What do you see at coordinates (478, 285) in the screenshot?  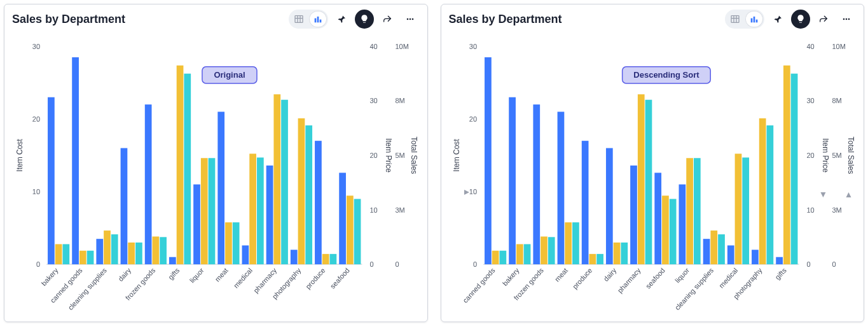 I see `category-label: canned goods` at bounding box center [478, 285].